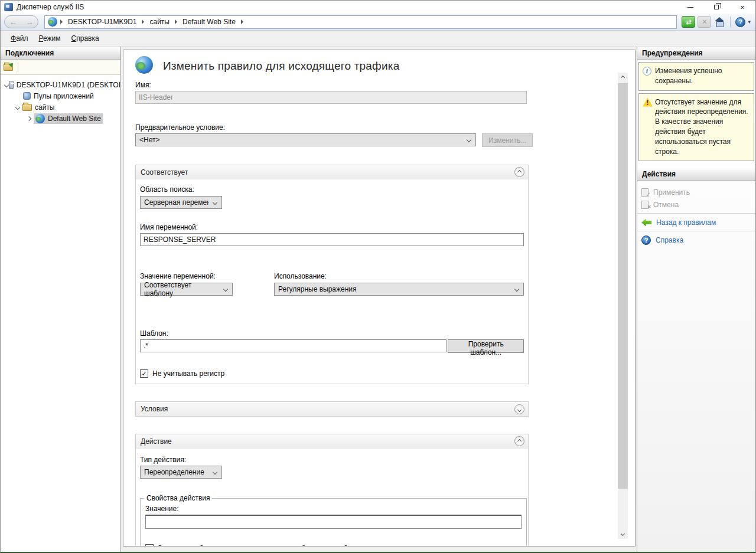 The height and width of the screenshot is (553, 756). I want to click on breadcrumb: DESKTOP-U1MK9D1 сайты Default Web Site, so click(360, 22).